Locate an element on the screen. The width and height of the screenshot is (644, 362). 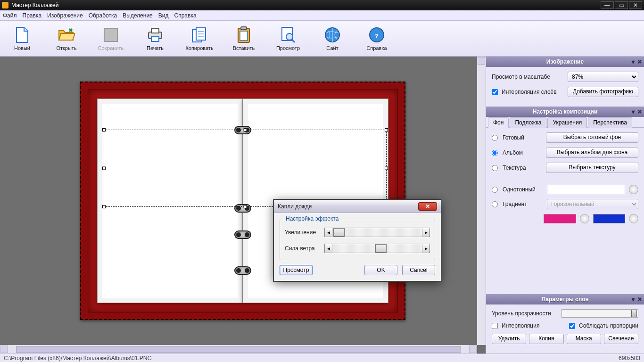
tab-decorations: Украшения is located at coordinates (567, 123).